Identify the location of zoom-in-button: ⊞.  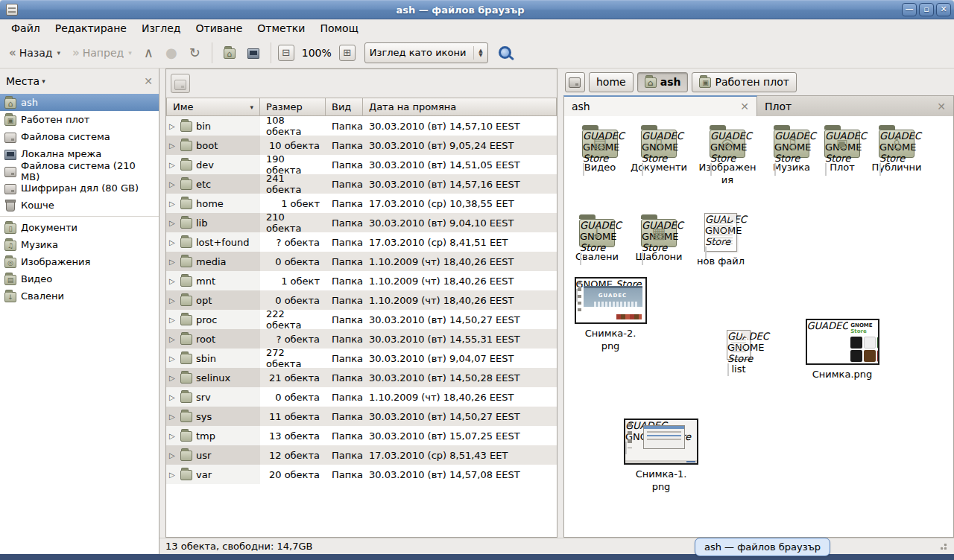
(347, 53).